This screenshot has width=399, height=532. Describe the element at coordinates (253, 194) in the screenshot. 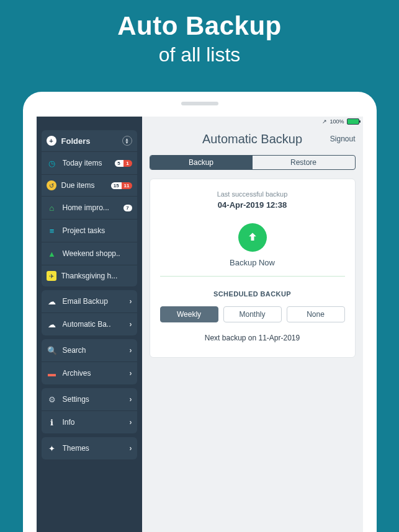

I see `last-backup-label: Last successful backup` at that location.